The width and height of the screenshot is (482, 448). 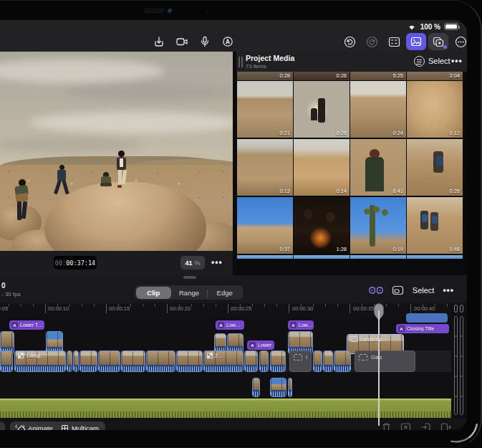 I want to click on timecode-display: 00:00:37:14, so click(x=75, y=262).